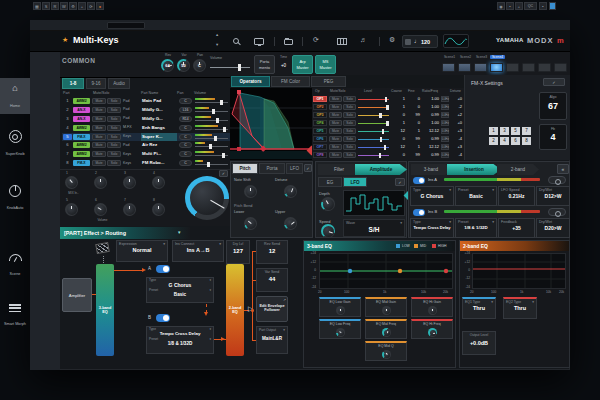 The height and width of the screenshot is (400, 600). Describe the element at coordinates (479, 308) in the screenshot. I see `eq1-type-select: EQ1 Type▾ Thru` at that location.